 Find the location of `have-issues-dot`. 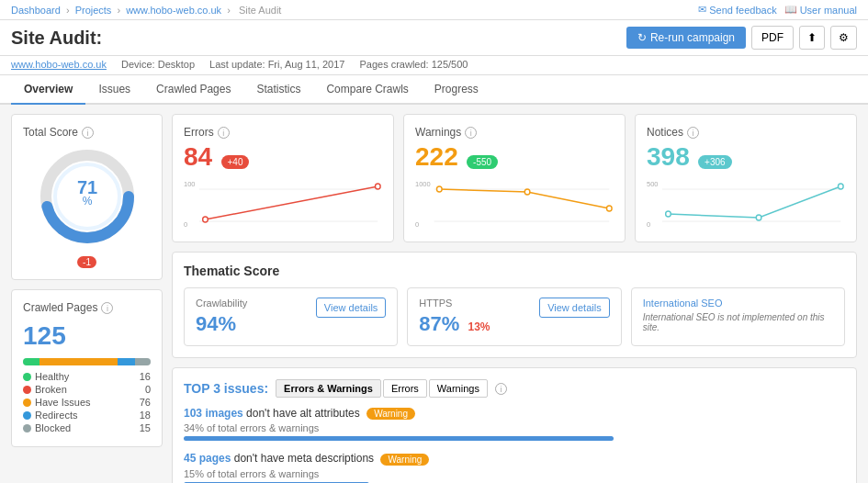

have-issues-dot is located at coordinates (28, 402).